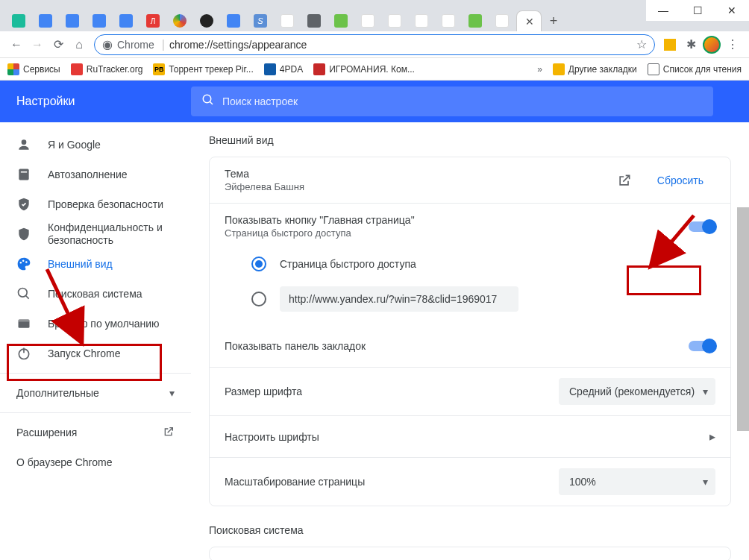 This screenshot has width=749, height=560. I want to click on profile-avatar, so click(712, 45).